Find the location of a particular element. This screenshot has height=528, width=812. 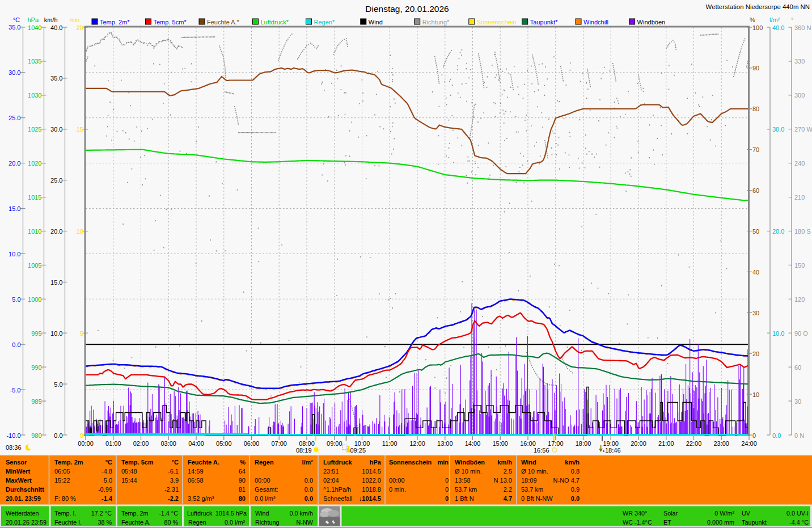

svg-text: 270 W is located at coordinates (803, 129).